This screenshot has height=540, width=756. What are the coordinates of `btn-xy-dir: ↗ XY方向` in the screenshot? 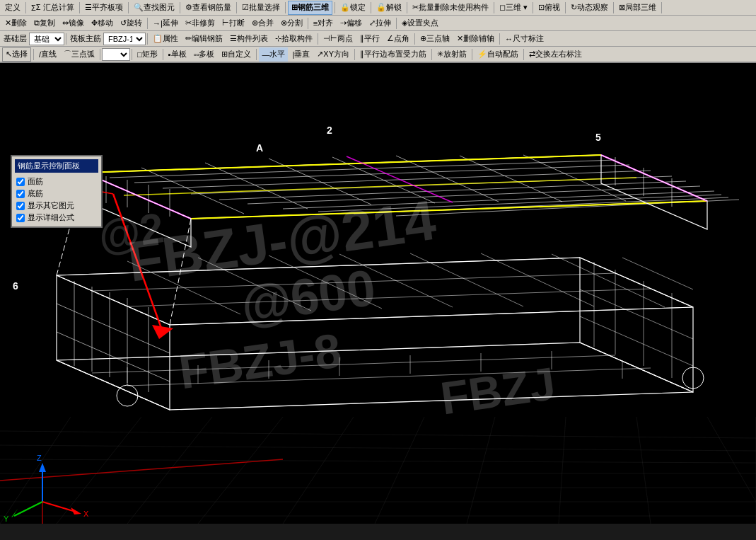 It's located at (333, 54).